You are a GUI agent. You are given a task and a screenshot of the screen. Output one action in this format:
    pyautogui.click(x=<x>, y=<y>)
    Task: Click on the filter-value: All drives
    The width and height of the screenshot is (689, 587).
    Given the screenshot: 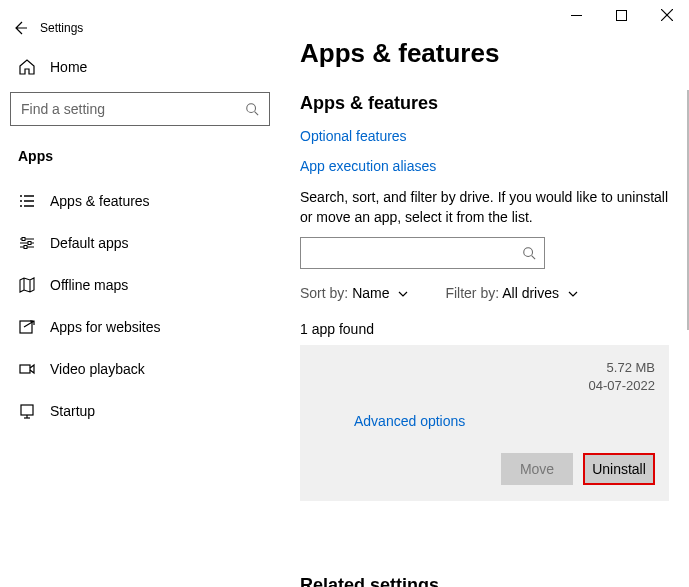 What is the action you would take?
    pyautogui.click(x=530, y=293)
    